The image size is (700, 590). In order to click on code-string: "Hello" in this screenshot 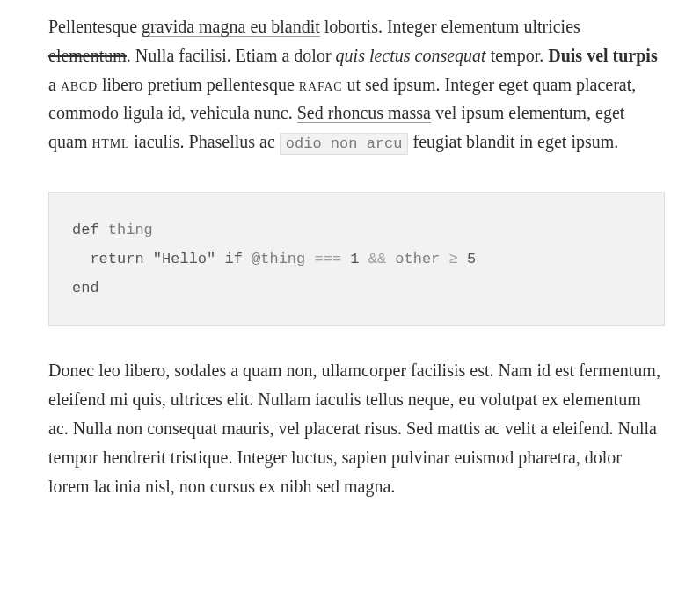, I will do `click(185, 259)`.